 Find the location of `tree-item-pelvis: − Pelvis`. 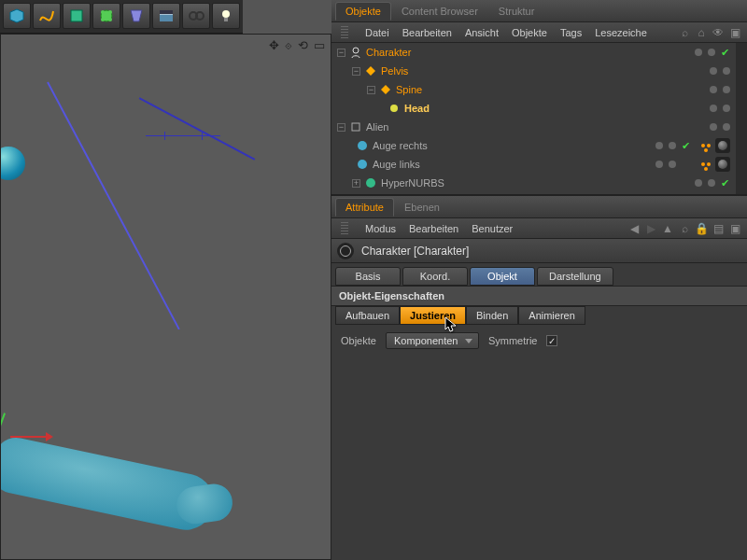

tree-item-pelvis: − Pelvis is located at coordinates (540, 71).